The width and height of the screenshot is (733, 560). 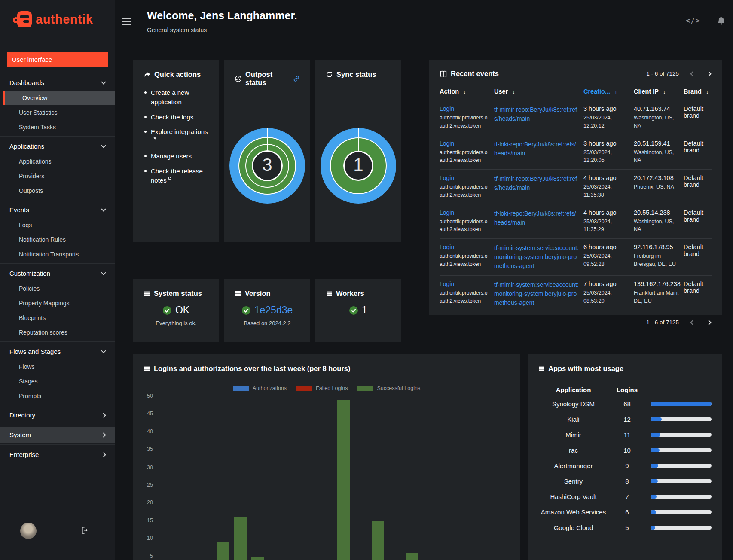 I want to click on event-creation-cell: 7 hours ago 25/03/2024, 08:53:20, so click(x=607, y=294).